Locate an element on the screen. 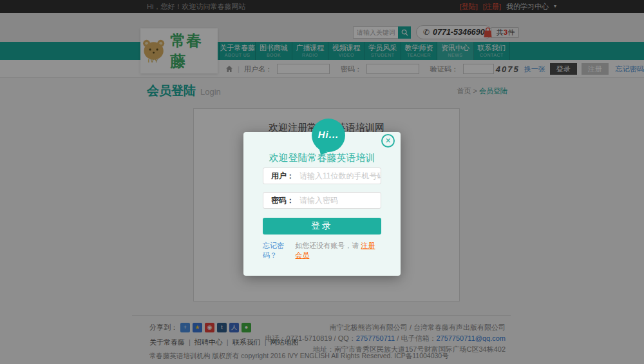 This screenshot has width=644, height=364. hi-speech-bubble: Hi... is located at coordinates (328, 135).